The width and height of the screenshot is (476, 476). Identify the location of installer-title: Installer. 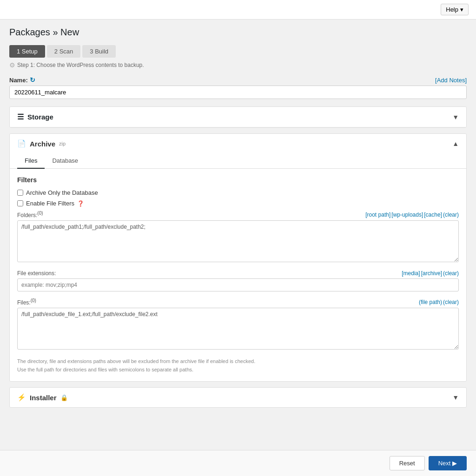
(43, 398).